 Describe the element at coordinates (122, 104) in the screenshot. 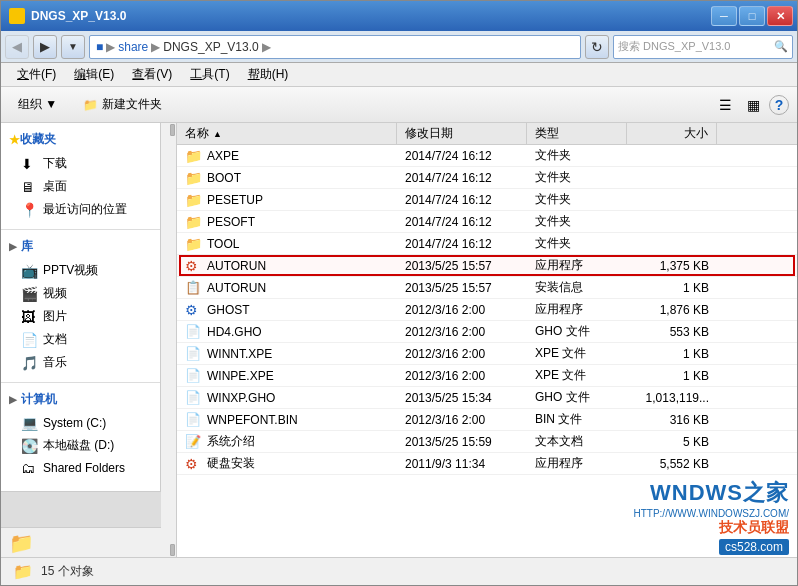

I see `new-folder-button: 📁 新建文件夹` at that location.